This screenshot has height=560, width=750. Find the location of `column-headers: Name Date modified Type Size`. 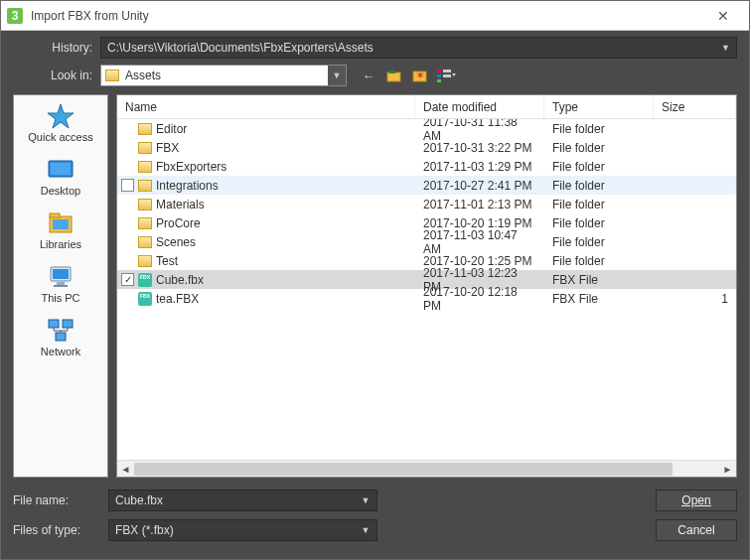

column-headers: Name Date modified Type Size is located at coordinates (427, 107).